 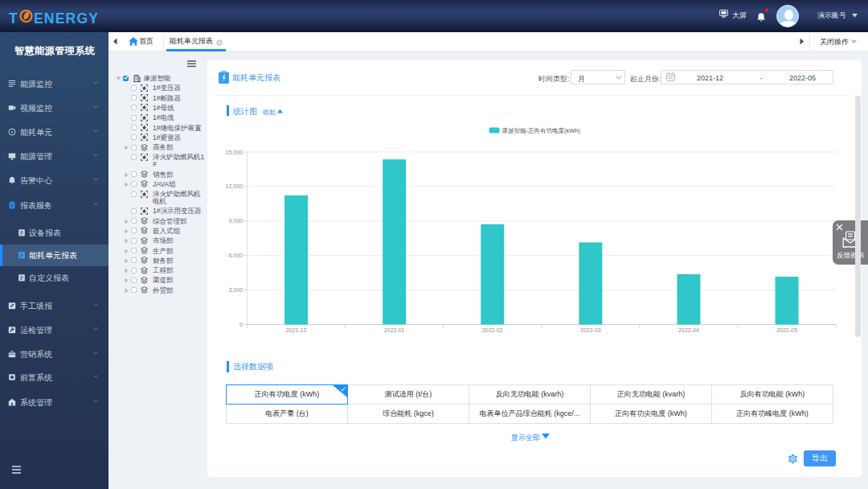 I want to click on svg-text: 2022-01, so click(x=395, y=330).